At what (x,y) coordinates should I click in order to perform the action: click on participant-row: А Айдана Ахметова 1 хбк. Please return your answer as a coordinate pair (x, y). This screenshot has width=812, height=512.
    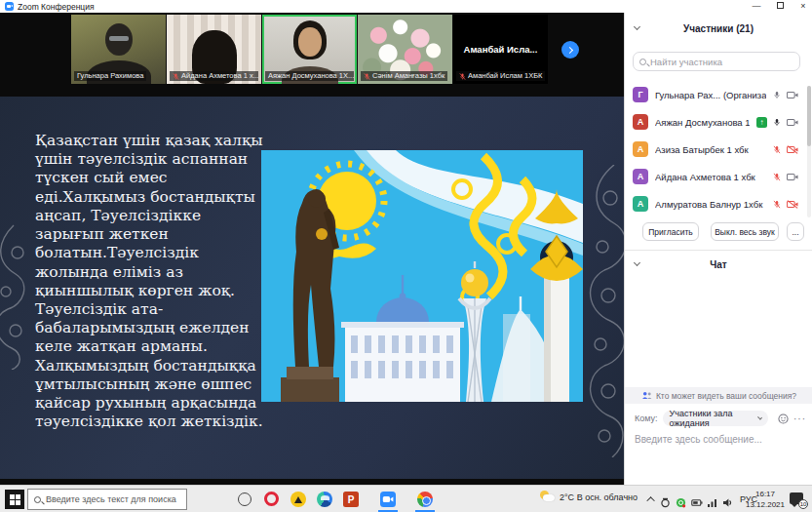
    Looking at the image, I should click on (715, 177).